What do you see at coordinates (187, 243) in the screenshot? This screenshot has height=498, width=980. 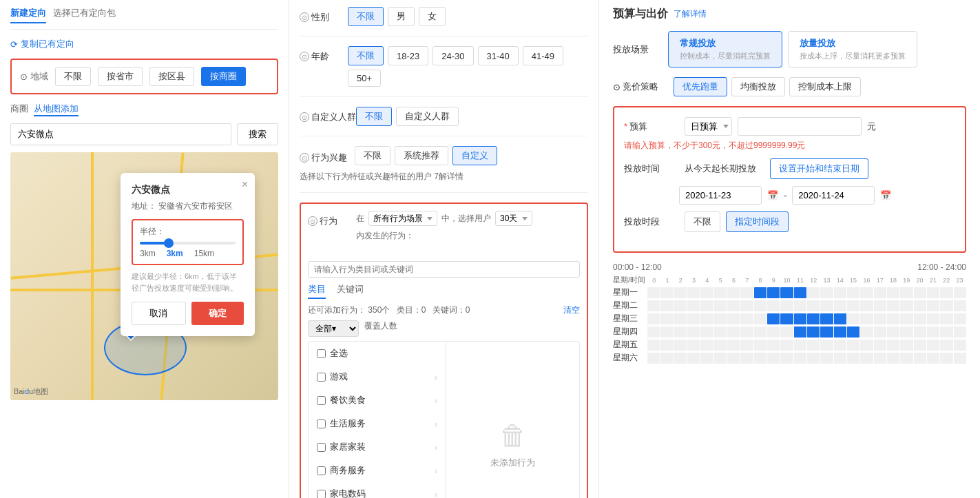 I see `radius-slider` at bounding box center [187, 243].